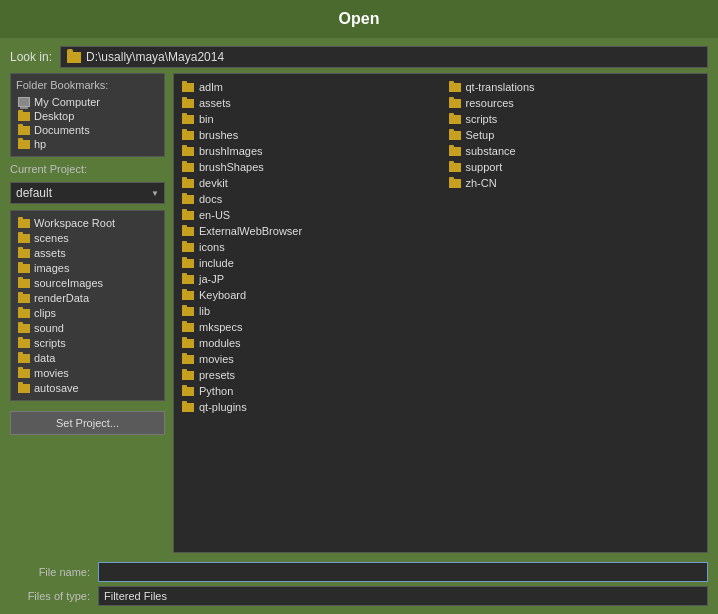 The width and height of the screenshot is (718, 614). What do you see at coordinates (308, 279) in the screenshot?
I see `file-item-ja-jp: ja-JP` at bounding box center [308, 279].